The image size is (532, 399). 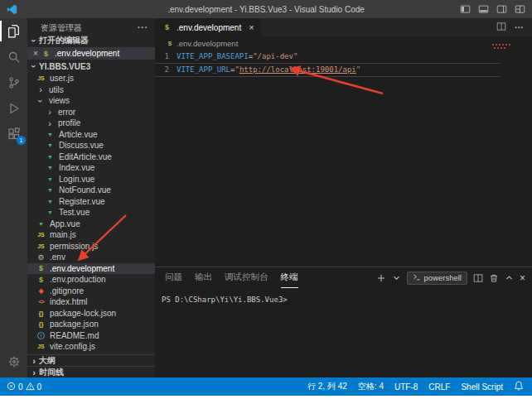 I want to click on panel-tab-问题: 问题, so click(x=174, y=278).